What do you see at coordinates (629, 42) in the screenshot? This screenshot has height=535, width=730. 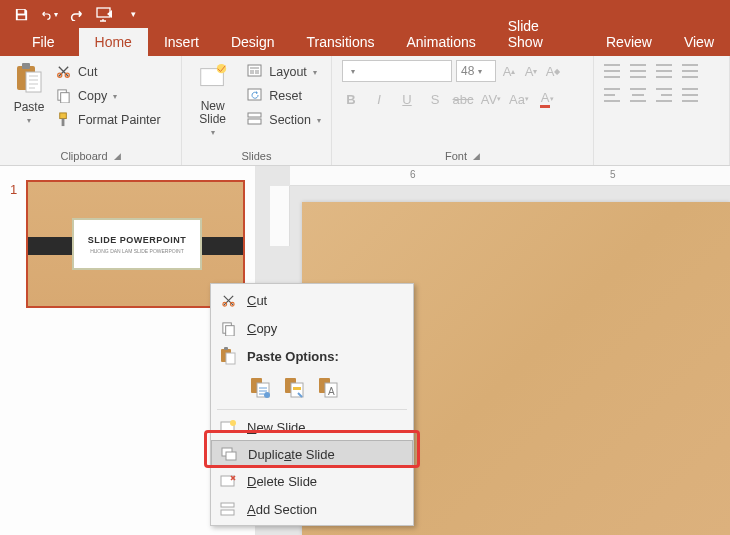 I see `tab-review: Review` at bounding box center [629, 42].